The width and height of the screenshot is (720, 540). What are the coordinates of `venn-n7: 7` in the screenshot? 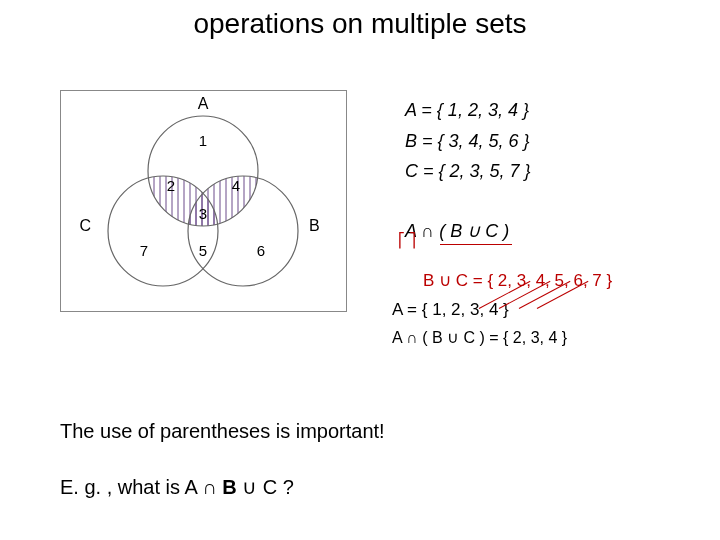 It's located at (144, 250).